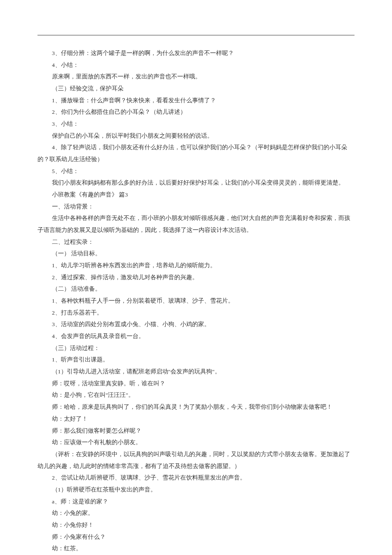 The image size is (392, 555). What do you see at coordinates (196, 537) in the screenshot?
I see `paragraph: 师：小兔家有什么？` at bounding box center [196, 537].